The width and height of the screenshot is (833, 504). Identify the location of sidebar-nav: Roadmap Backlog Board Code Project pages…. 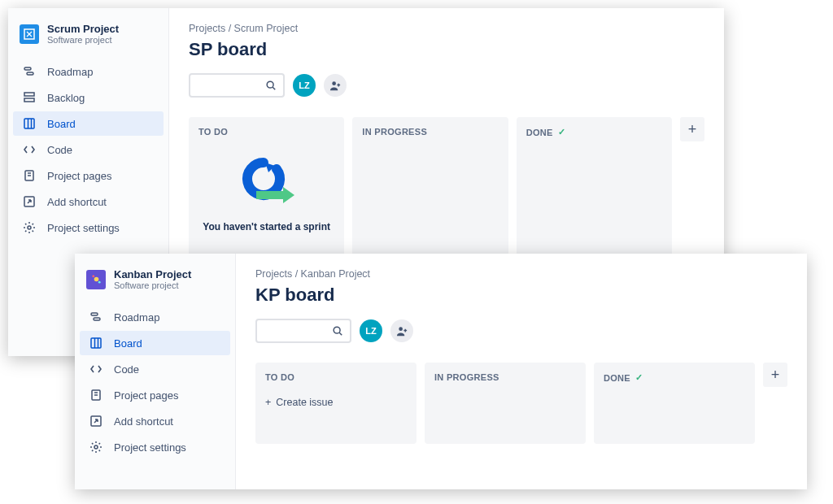
(88, 150).